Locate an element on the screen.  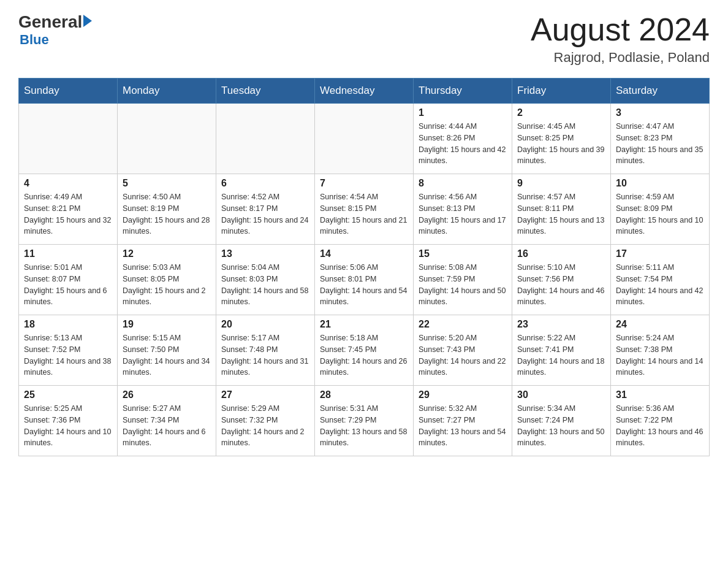
day-of-week-header: Sunday is located at coordinates (69, 91).